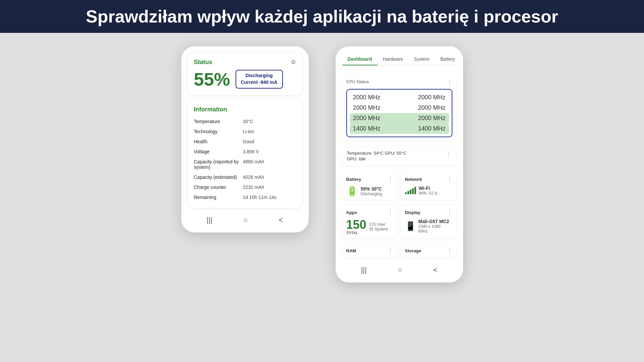  What do you see at coordinates (399, 222) in the screenshot?
I see `widgets-row2: Apps ⋮ 150 TOTAL 115 User 35 System` at bounding box center [399, 222].